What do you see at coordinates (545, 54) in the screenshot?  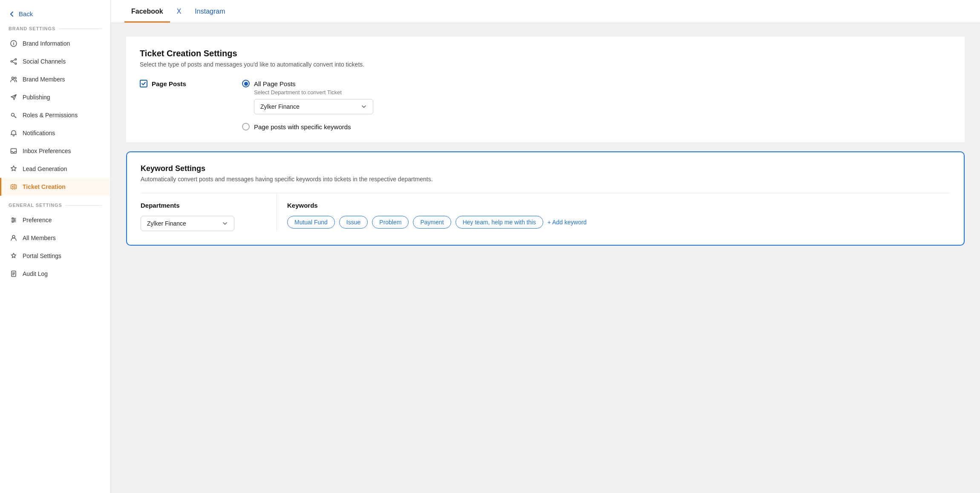 I see `settings-title: Ticket Creation Settings` at bounding box center [545, 54].